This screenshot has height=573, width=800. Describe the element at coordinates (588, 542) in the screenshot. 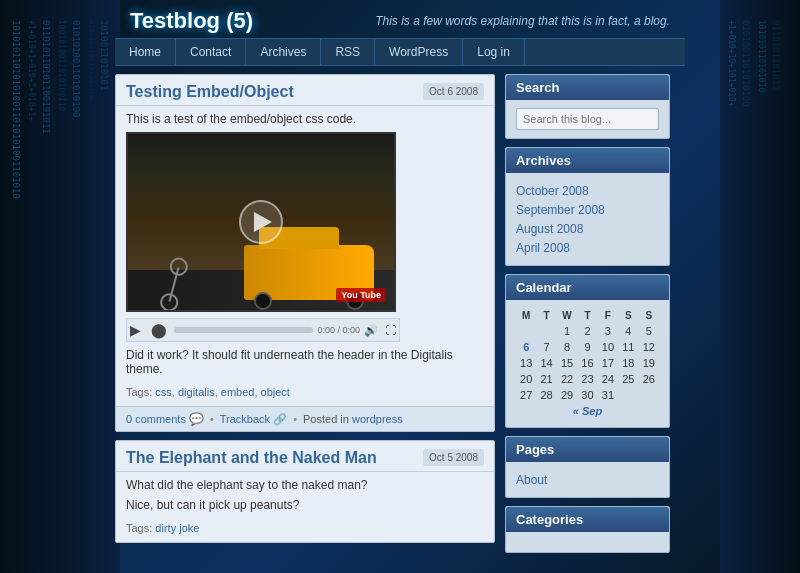

I see `categories-widget-body` at that location.